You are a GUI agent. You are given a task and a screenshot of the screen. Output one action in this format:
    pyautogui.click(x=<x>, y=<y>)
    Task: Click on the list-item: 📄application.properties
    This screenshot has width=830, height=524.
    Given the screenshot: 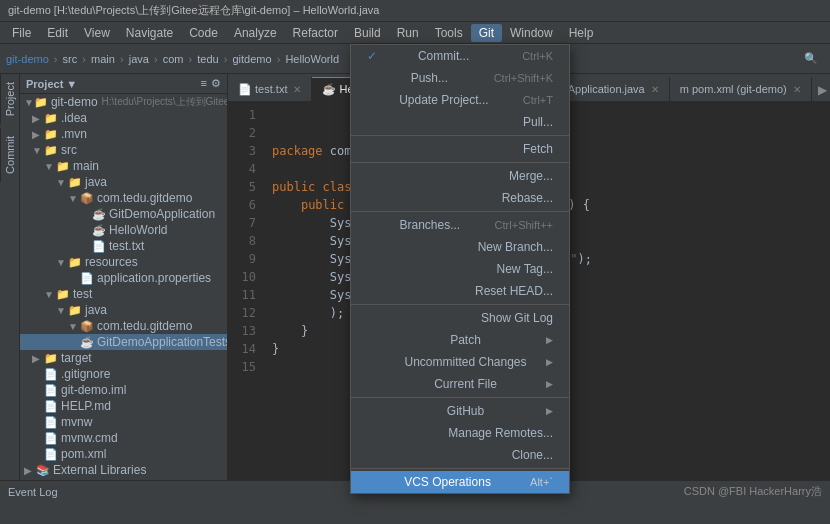 What is the action you would take?
    pyautogui.click(x=124, y=278)
    